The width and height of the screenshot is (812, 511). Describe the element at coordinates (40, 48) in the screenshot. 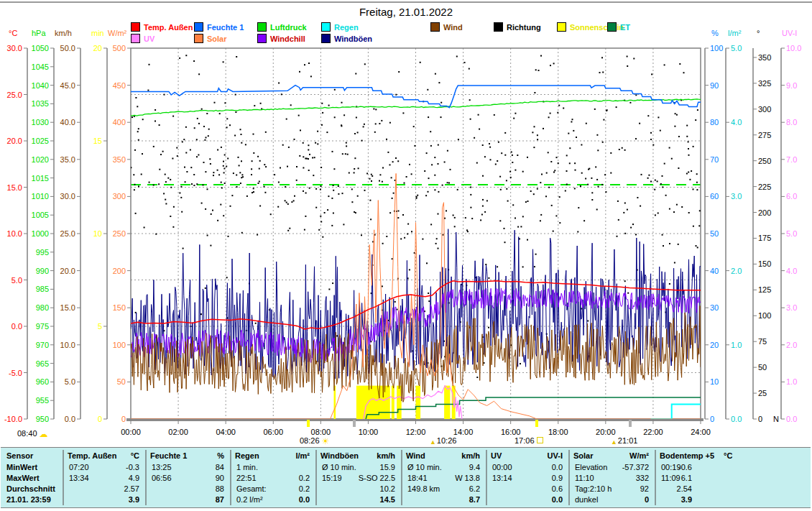

I see `svg-text: 1050` at that location.